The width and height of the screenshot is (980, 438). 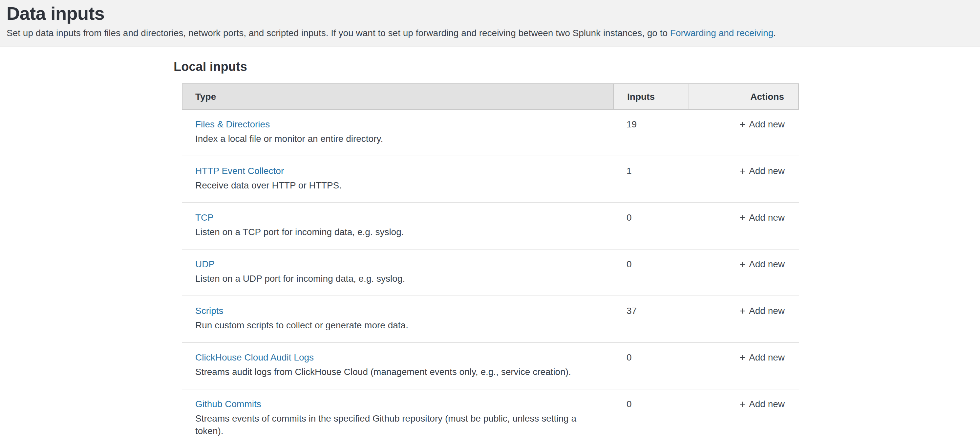 I want to click on page-subtitle: Set up data inputs from files and direct…, so click(x=490, y=33).